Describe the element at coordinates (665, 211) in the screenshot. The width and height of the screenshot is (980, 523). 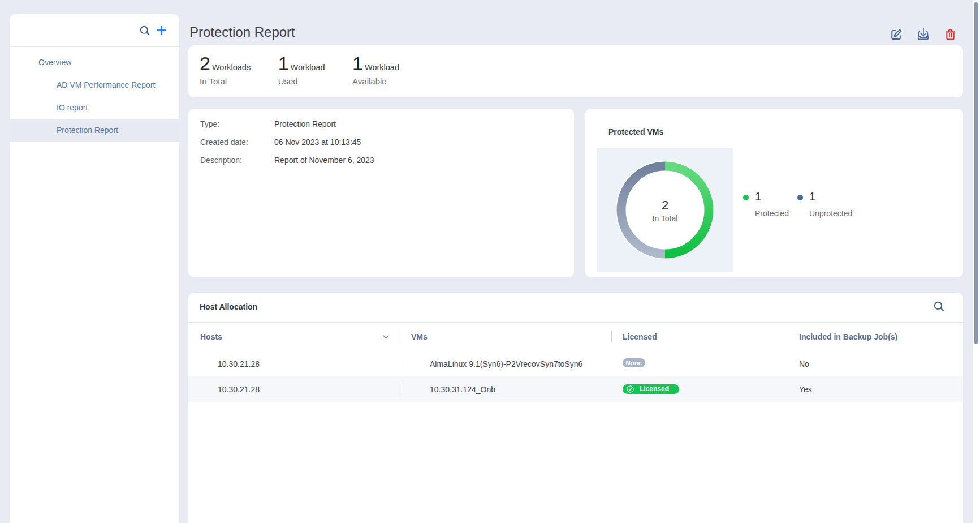
I see `protected-vms-chart-panel: 2 In Total` at that location.